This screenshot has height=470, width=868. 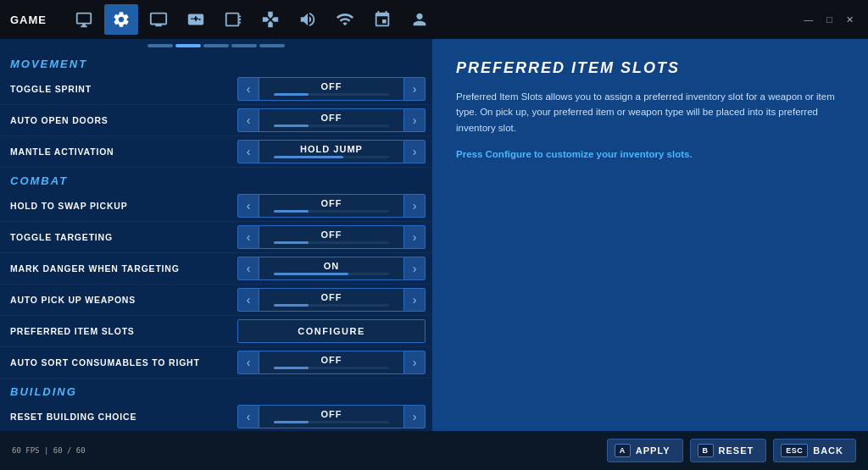 I want to click on auto-sort-right-arrow: ›, so click(x=415, y=362).